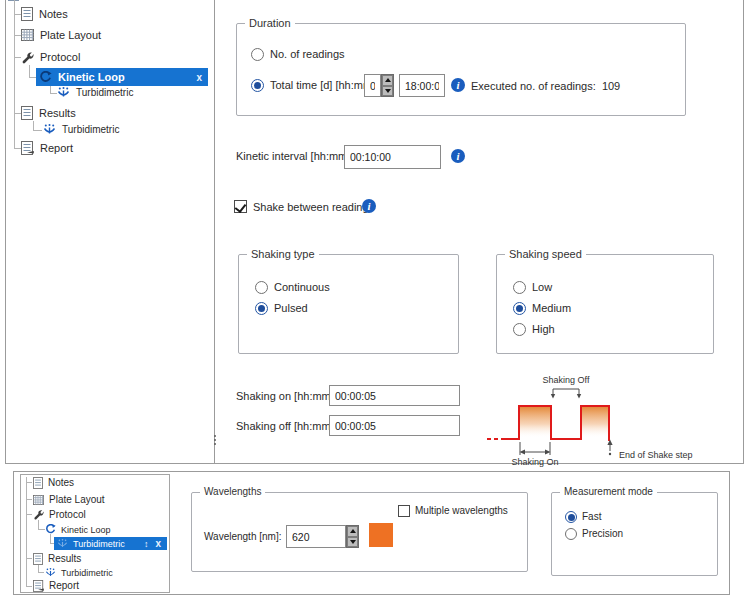 The image size is (750, 600). What do you see at coordinates (258, 86) in the screenshot?
I see `total-time-radio` at bounding box center [258, 86].